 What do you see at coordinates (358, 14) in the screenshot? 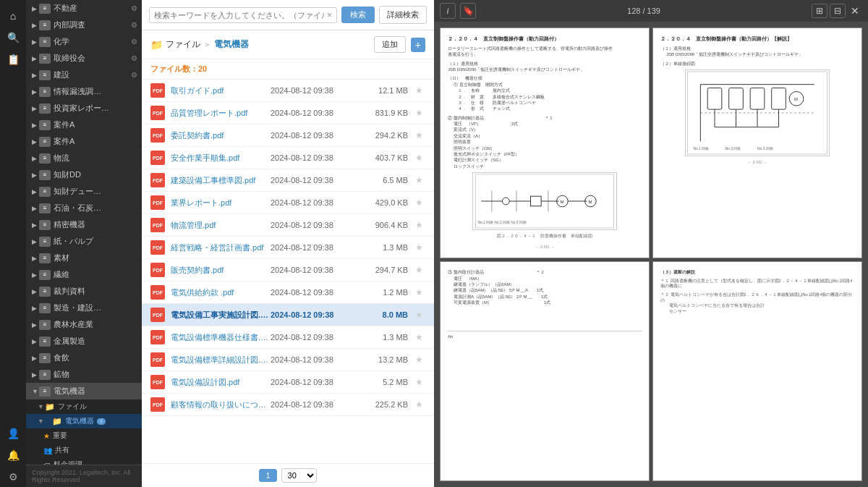
I see `search-button: 検索` at bounding box center [358, 14].